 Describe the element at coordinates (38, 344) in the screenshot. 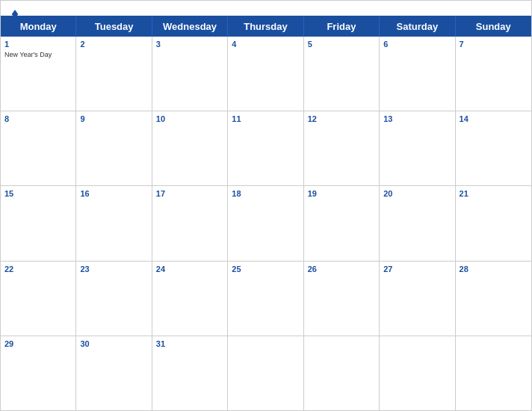

I see `day-number: 29` at that location.